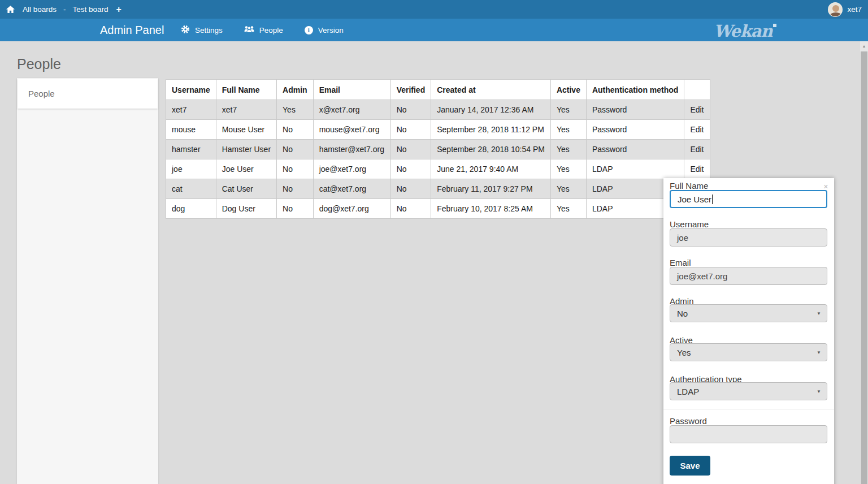 The width and height of the screenshot is (868, 484). What do you see at coordinates (748, 391) in the screenshot?
I see `auth-type-select: LDAP ▼` at bounding box center [748, 391].